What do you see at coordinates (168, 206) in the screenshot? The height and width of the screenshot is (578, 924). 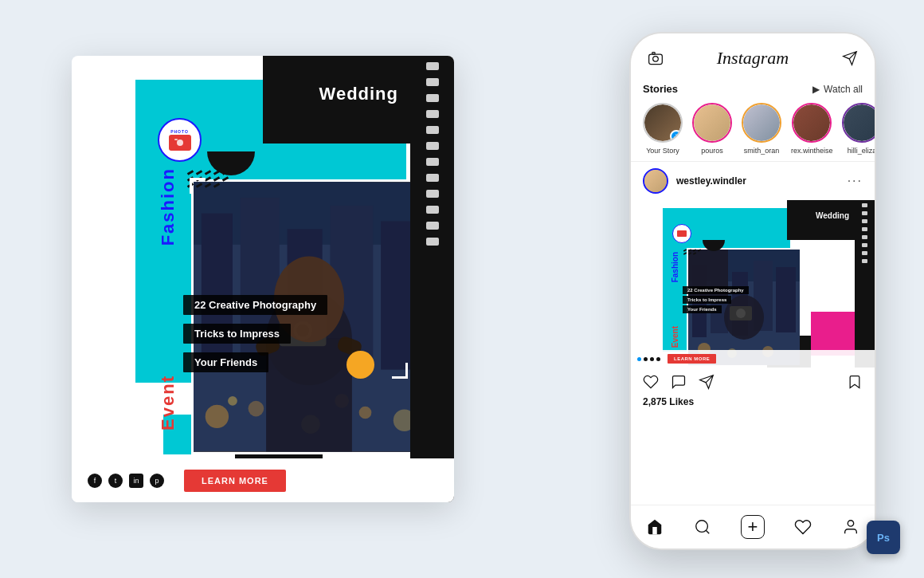 I see `fashion-label: Fashion` at bounding box center [168, 206].